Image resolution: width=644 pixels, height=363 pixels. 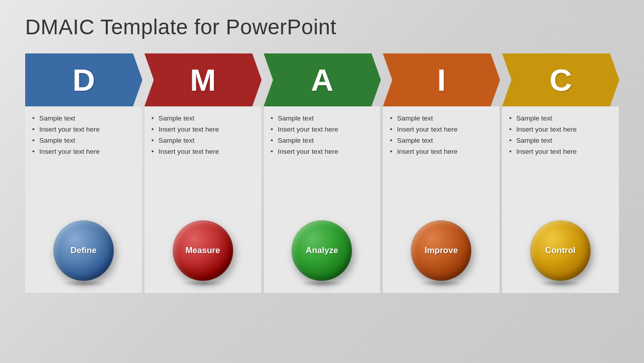 What do you see at coordinates (84, 173) in the screenshot?
I see `column-d: DSample textInsert your text hereSample …` at bounding box center [84, 173].